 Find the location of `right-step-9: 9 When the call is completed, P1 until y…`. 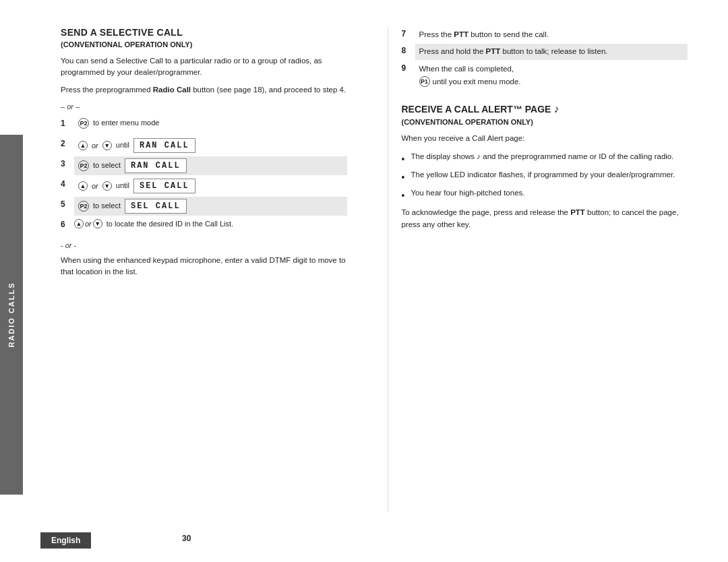

right-step-9: 9 When the call is completed, P1 until y… is located at coordinates (545, 75).